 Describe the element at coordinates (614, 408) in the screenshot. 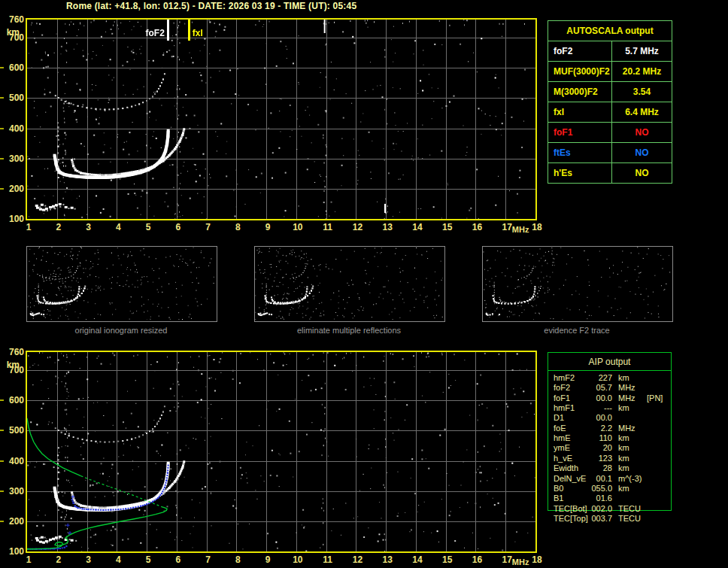

I see `aip-row: hmF1---km` at that location.